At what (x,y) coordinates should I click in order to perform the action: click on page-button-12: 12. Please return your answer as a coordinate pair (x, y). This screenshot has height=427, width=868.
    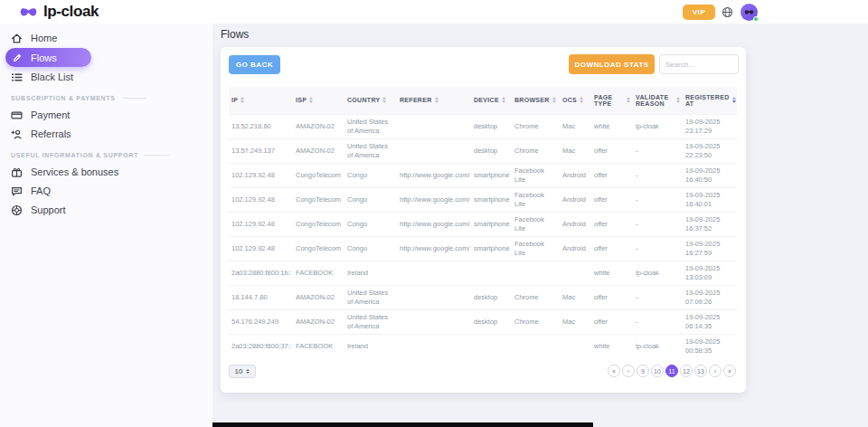
    Looking at the image, I should click on (686, 371).